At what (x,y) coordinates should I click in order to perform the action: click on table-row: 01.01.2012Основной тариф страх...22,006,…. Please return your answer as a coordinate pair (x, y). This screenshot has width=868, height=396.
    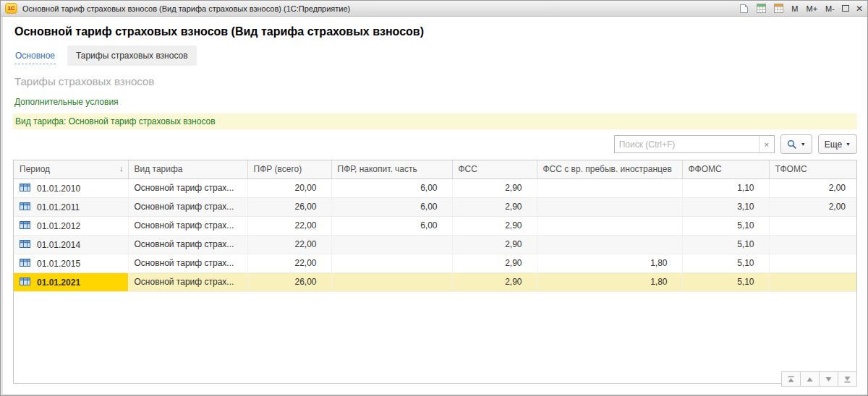
    Looking at the image, I should click on (435, 225).